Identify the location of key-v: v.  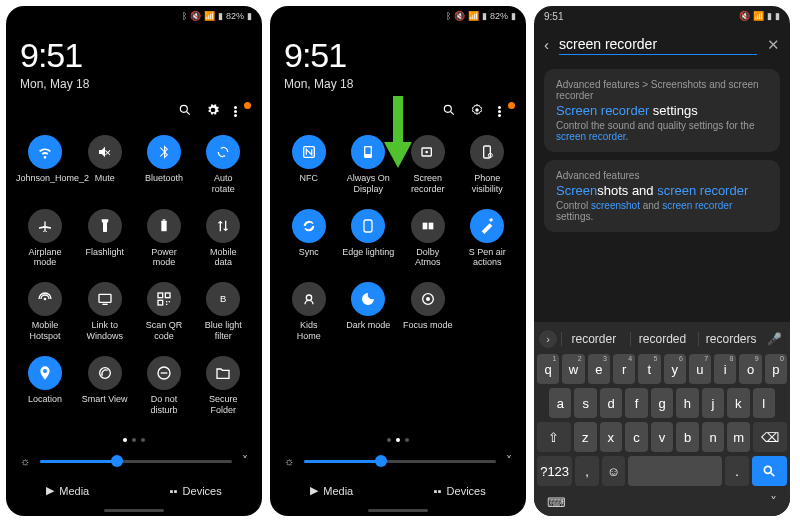
(662, 437).